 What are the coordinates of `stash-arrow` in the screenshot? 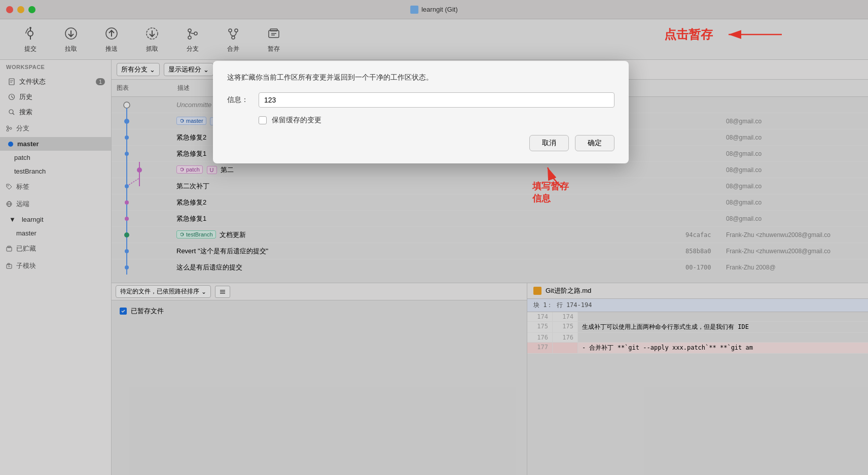 It's located at (754, 35).